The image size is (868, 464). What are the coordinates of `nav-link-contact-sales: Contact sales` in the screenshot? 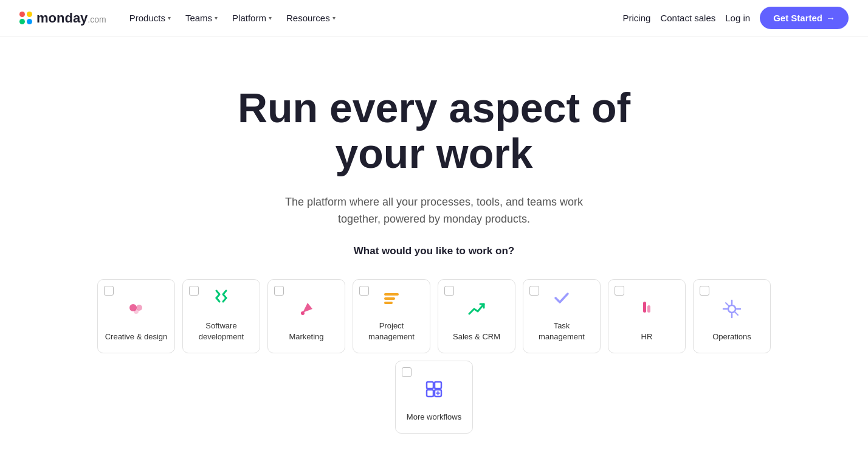 It's located at (688, 18).